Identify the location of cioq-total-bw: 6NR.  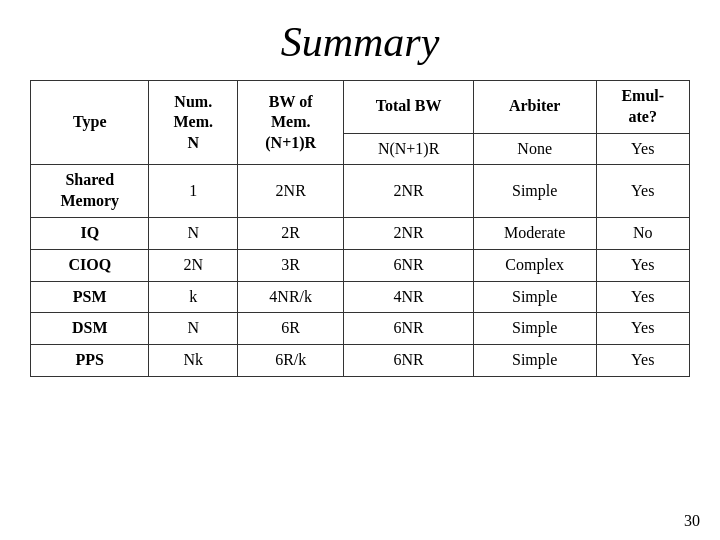
(408, 265).